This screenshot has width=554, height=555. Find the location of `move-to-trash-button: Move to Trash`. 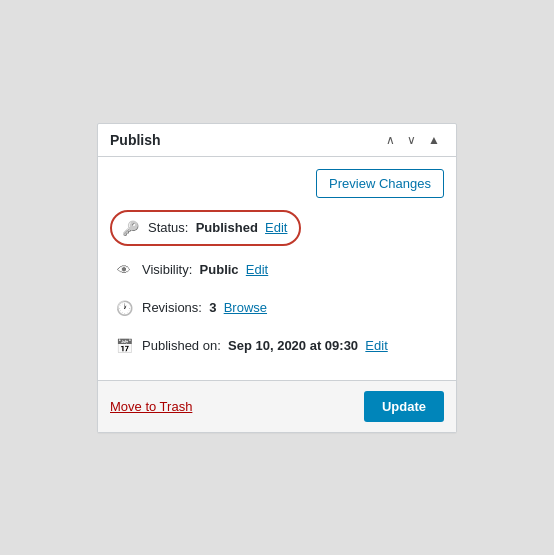

move-to-trash-button: Move to Trash is located at coordinates (151, 406).